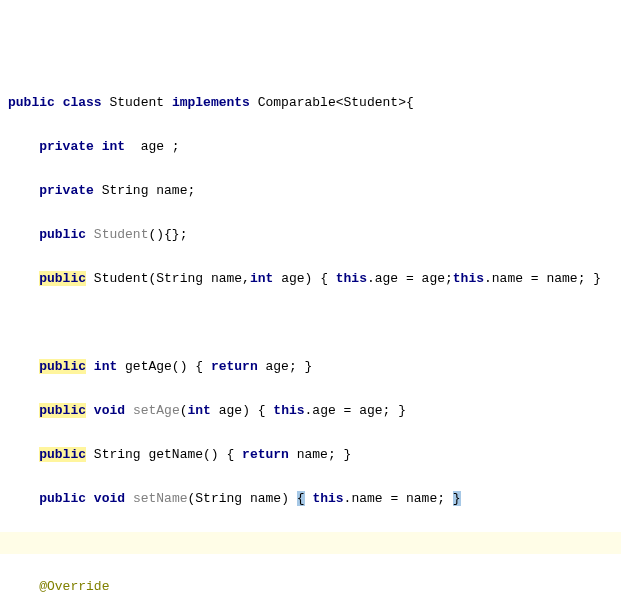  I want to click on ctor-unused: Student, so click(122, 234).